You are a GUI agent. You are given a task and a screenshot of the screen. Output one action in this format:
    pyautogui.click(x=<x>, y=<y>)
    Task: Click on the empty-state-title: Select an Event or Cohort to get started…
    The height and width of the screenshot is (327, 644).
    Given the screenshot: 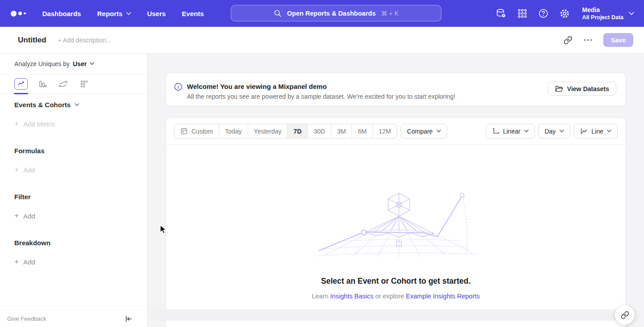 What is the action you would take?
    pyautogui.click(x=396, y=281)
    